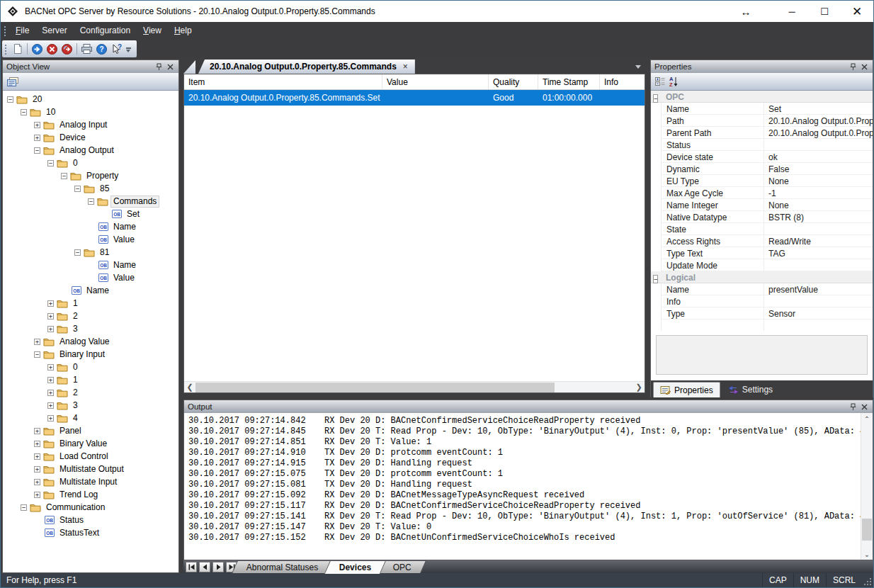 The image size is (874, 588). Describe the element at coordinates (191, 567) in the screenshot. I see `nav-first-button` at that location.